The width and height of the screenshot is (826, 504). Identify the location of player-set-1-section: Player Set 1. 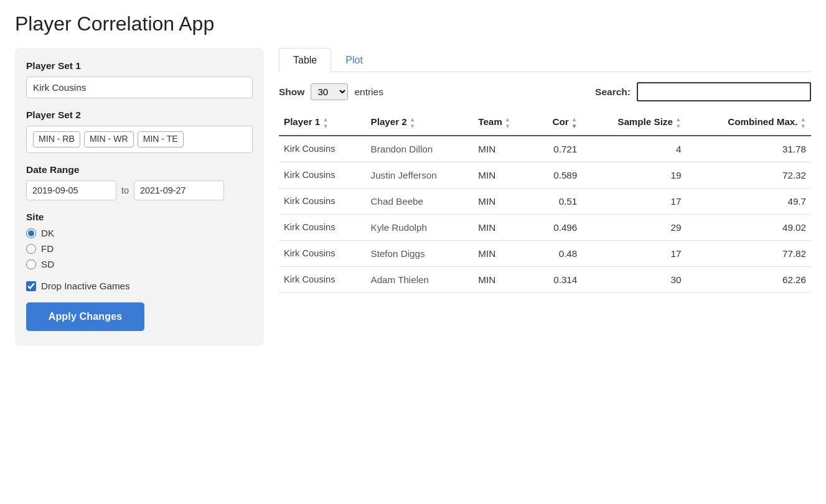
(139, 80).